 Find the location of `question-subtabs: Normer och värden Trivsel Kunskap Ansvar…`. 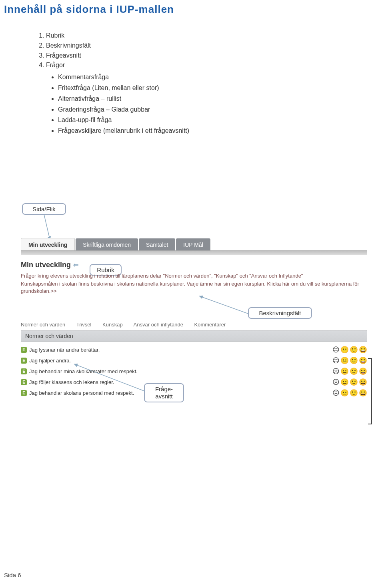

question-subtabs: Normer och värden Trivsel Kunskap Ansvar… is located at coordinates (194, 325).